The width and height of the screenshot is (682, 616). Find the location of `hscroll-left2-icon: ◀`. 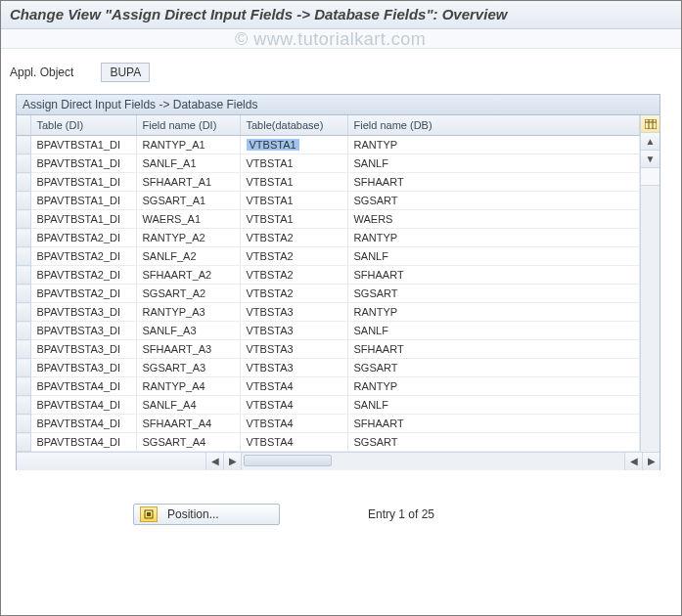

hscroll-left2-icon: ◀ is located at coordinates (633, 462).